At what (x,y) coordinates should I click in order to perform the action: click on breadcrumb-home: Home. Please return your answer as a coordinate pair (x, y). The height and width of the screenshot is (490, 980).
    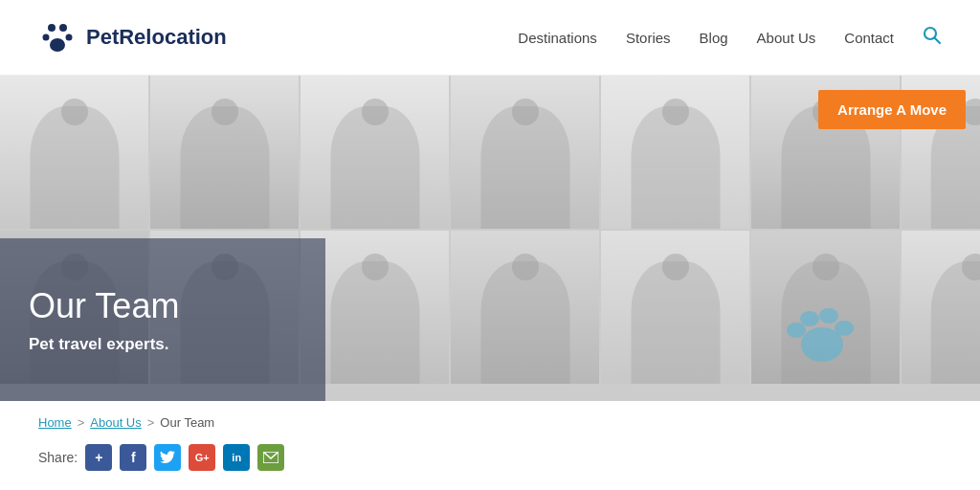
    Looking at the image, I should click on (56, 423).